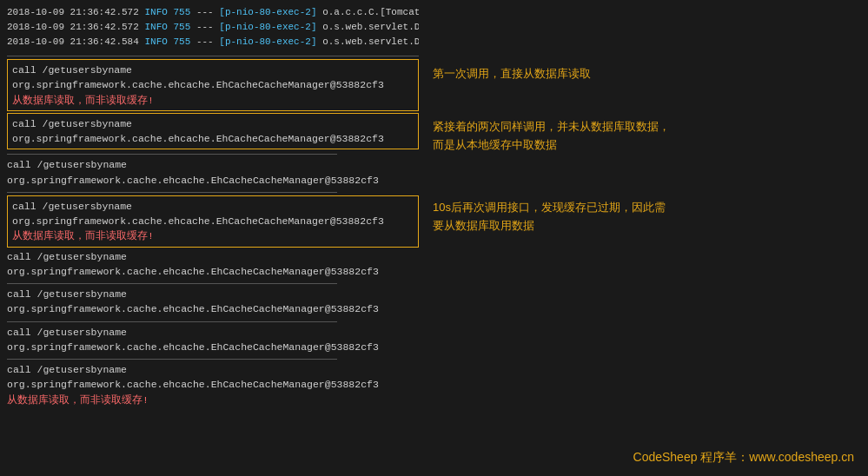  What do you see at coordinates (213, 42) in the screenshot?
I see `log-line-3: 2018-10-09 21:36:42.584 INFO 755 --- [p-…` at bounding box center [213, 42].